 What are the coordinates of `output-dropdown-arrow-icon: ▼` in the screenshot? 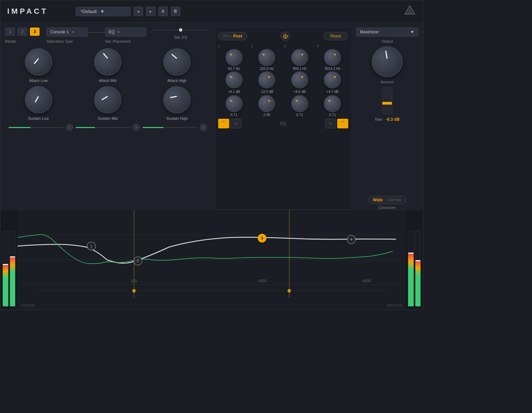 It's located at (412, 32).